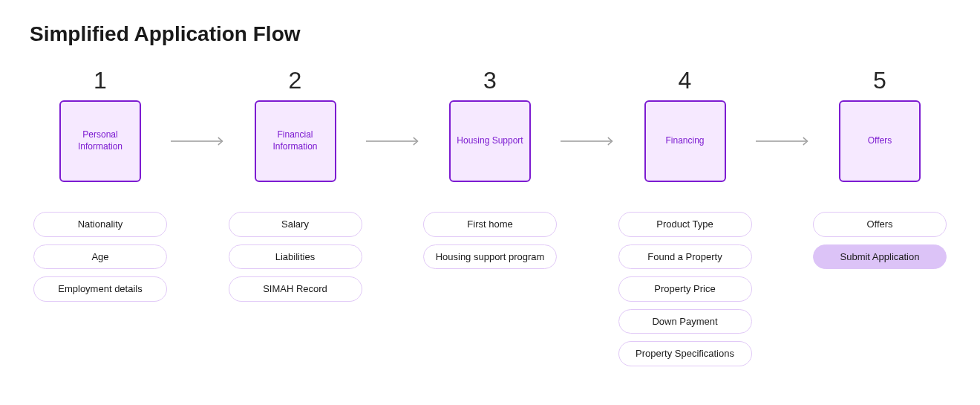  Describe the element at coordinates (685, 125) in the screenshot. I see `step-4: 4 Financing` at that location.